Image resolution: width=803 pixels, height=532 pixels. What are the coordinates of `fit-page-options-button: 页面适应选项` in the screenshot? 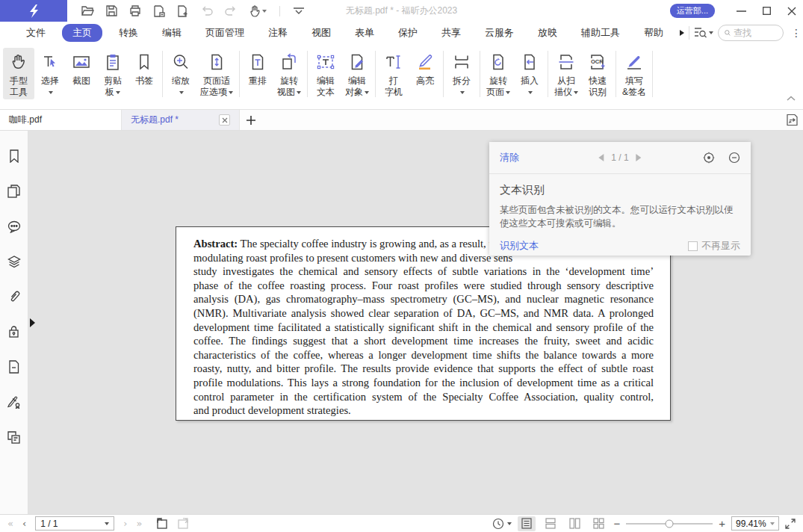 It's located at (217, 73).